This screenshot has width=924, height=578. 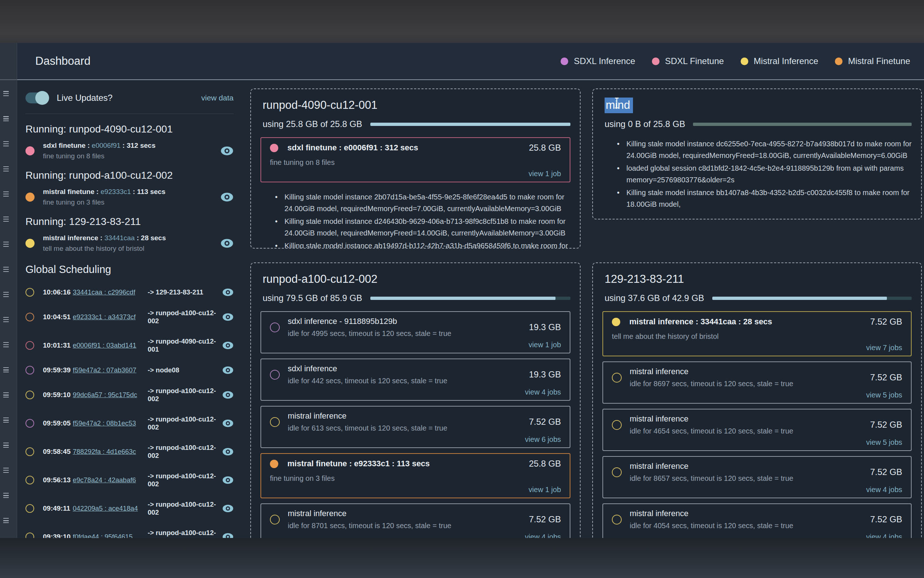 What do you see at coordinates (320, 279) in the screenshot?
I see `panel-title: runpod-a100-cu12-002` at bounding box center [320, 279].